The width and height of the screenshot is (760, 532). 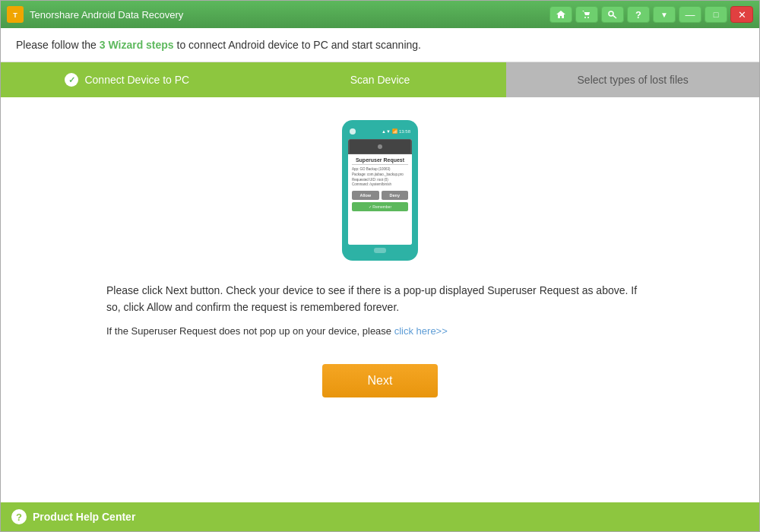 What do you see at coordinates (380, 309) in the screenshot?
I see `main-text-area: Please click Next button. Check your dev…` at bounding box center [380, 309].